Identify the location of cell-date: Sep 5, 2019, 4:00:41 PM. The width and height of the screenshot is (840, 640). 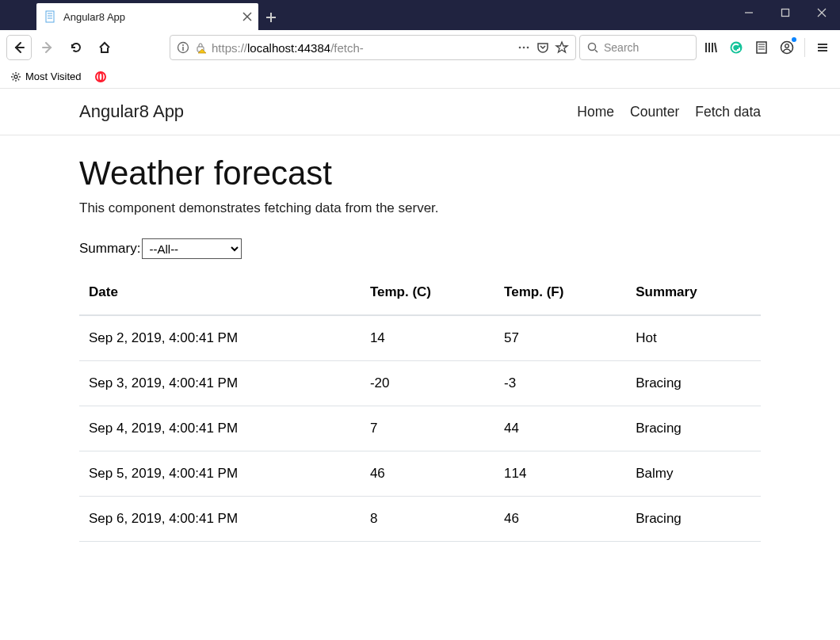
(220, 474).